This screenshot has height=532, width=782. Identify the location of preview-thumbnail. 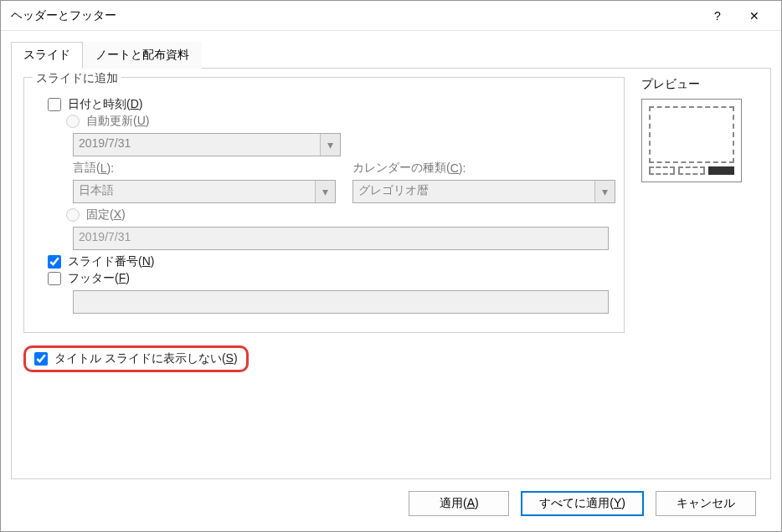
(692, 141).